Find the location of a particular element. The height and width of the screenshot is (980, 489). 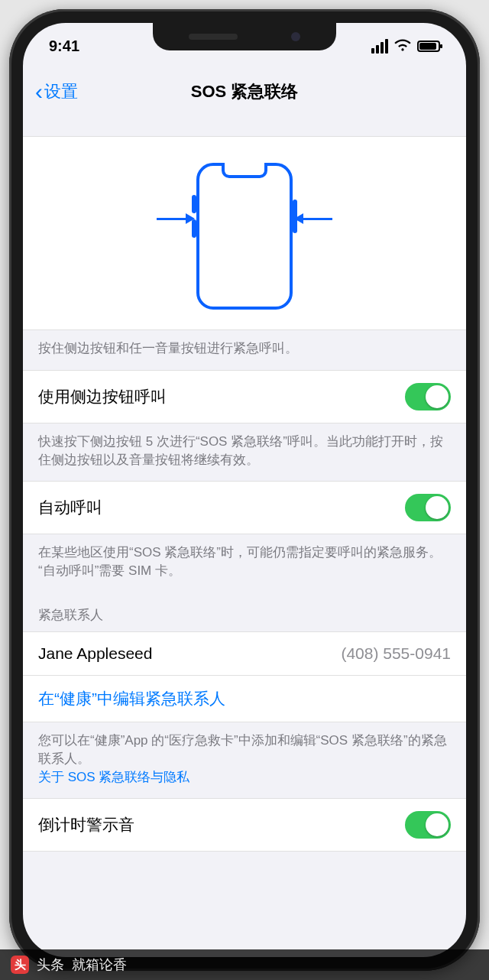

row-countdown-sound: 倒计时警示音 is located at coordinates (244, 825).